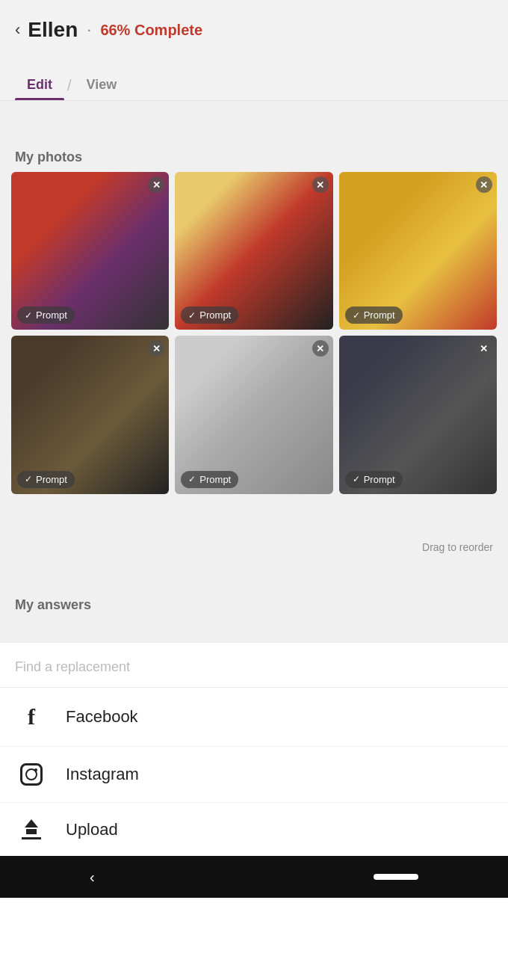 Image resolution: width=508 pixels, height=980 pixels. I want to click on prompt-check-3: ✓, so click(356, 315).